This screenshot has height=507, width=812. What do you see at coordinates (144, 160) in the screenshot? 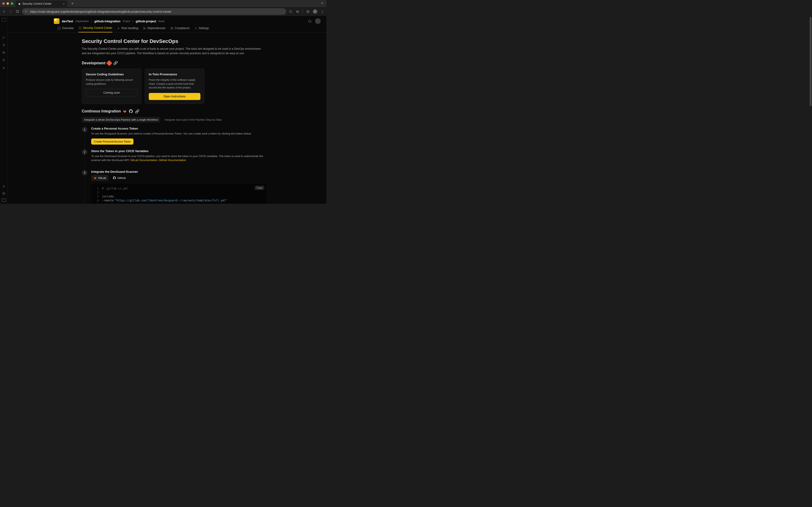
I see `gitlab-docs-link: GitLab Documentation` at bounding box center [144, 160].